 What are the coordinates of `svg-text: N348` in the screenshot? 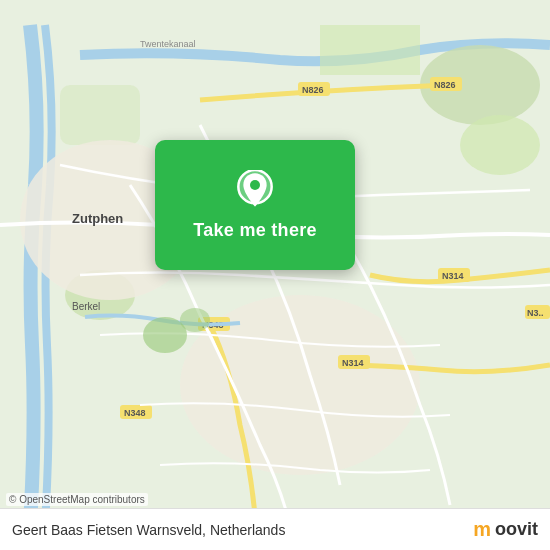 It's located at (135, 413).